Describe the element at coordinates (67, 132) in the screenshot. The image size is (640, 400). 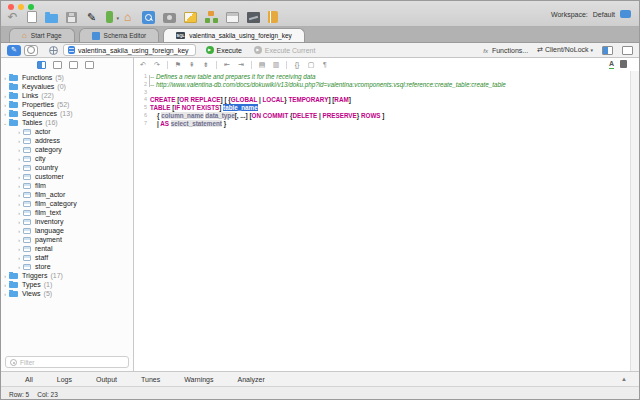
I see `tree-item-actor: ›actor` at that location.